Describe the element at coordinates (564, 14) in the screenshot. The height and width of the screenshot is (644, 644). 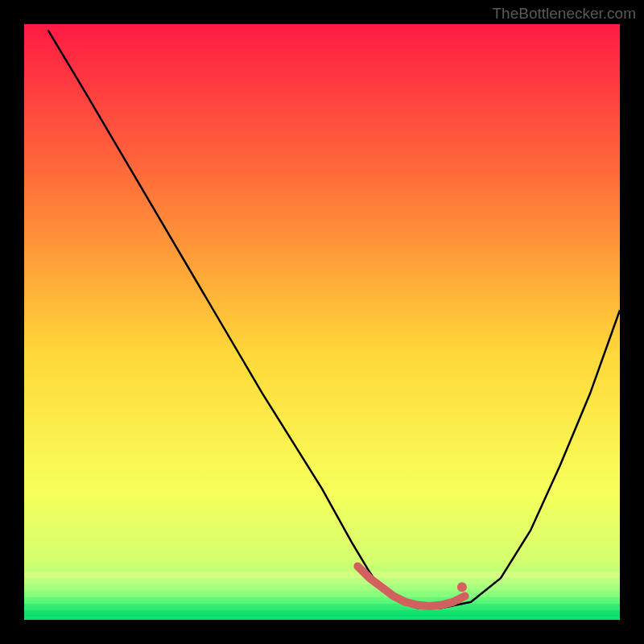
I see `watermark-text: TheBottlenecker.com` at that location.